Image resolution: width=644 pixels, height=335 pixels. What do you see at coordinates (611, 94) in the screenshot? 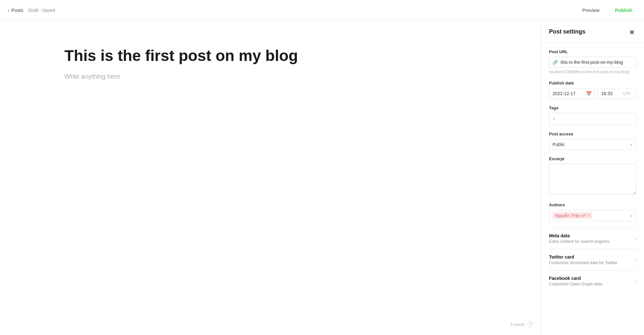
I see `time-input` at bounding box center [611, 94].